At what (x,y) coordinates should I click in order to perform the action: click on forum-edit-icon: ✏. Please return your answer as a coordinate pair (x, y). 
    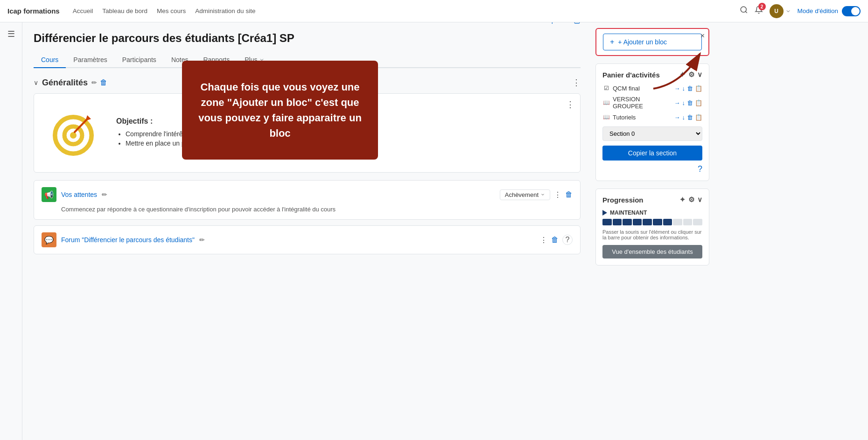
    Looking at the image, I should click on (202, 240).